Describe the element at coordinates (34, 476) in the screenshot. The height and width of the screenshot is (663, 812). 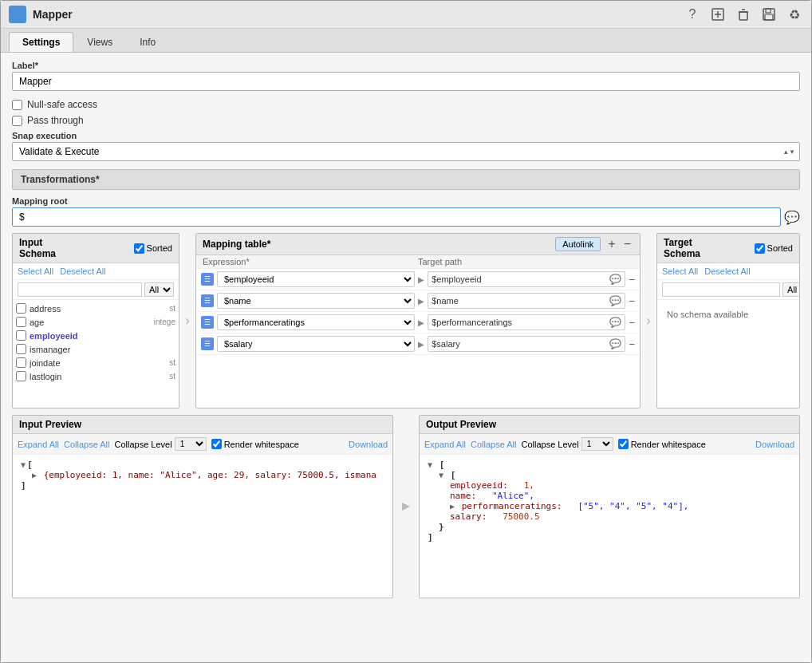
I see `input-toggle-inner: ▶` at that location.